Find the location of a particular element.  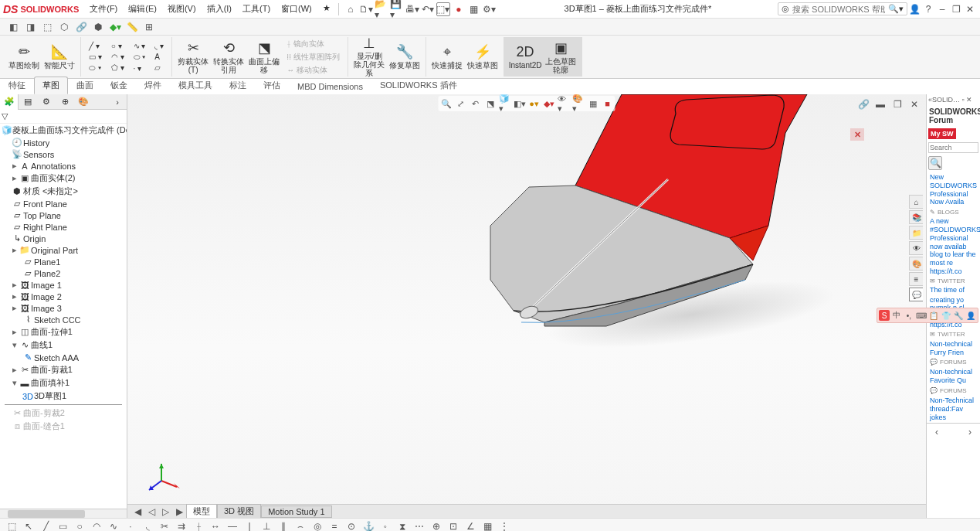

hu-view-icon: ▦ is located at coordinates (593, 104).